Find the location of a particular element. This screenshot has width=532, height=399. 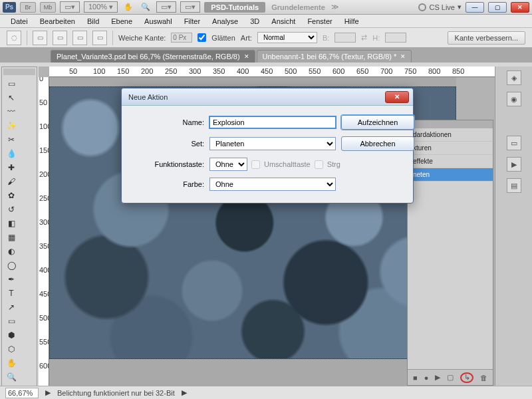

feather-input is located at coordinates (182, 37).